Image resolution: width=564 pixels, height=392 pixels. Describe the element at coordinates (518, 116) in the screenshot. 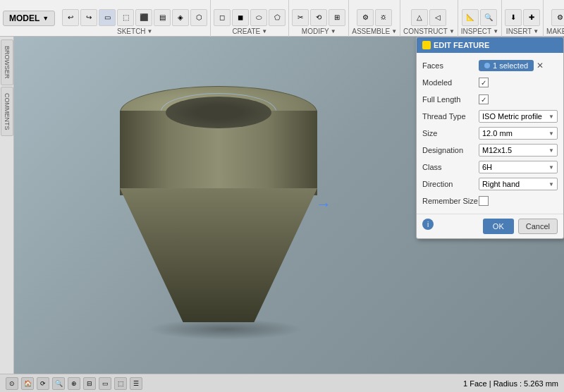

I see `thread-type-dropdown: ISO Metric profile ▼` at that location.